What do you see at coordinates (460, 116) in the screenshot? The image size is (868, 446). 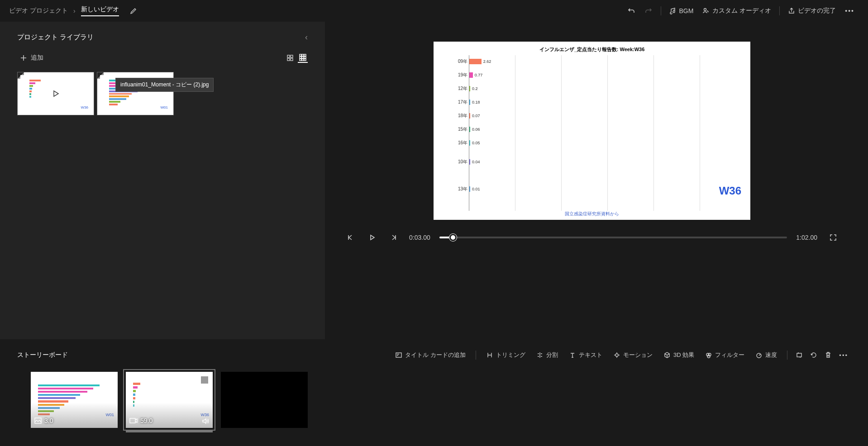 I see `bar-category-label: 18年` at bounding box center [460, 116].